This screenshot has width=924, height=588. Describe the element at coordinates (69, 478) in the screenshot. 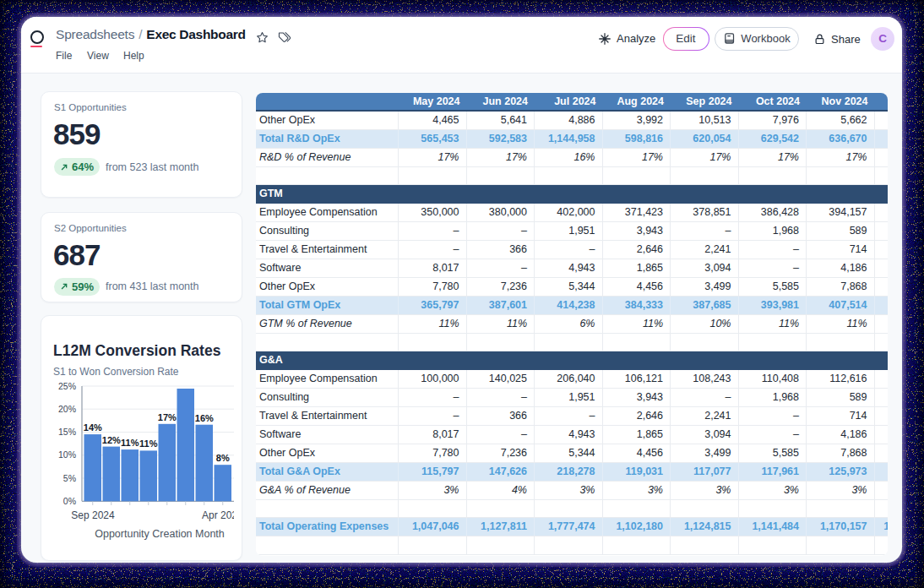

I see `svg-text: 5%` at that location.